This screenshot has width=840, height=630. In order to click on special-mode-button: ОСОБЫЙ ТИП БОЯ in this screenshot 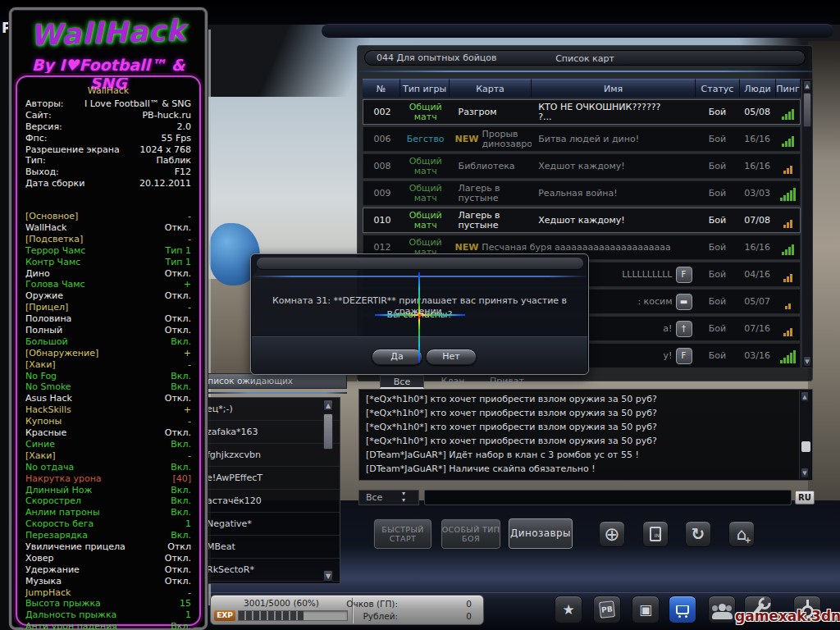, I will do `click(471, 534)`.